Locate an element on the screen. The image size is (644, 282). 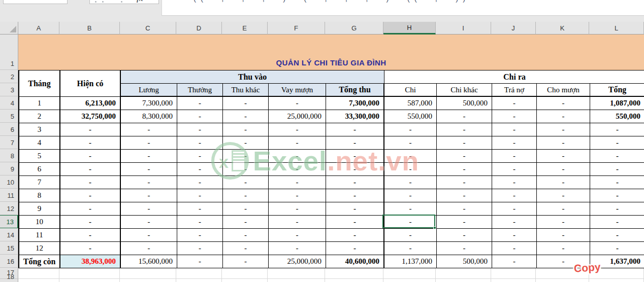
data-cell-r14c10: - is located at coordinates (564, 235).